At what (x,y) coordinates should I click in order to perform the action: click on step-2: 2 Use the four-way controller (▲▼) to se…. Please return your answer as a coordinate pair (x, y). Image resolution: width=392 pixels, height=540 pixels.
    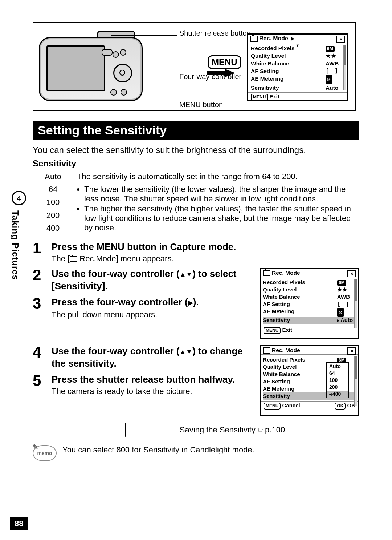
    Looking at the image, I should click on (143, 280).